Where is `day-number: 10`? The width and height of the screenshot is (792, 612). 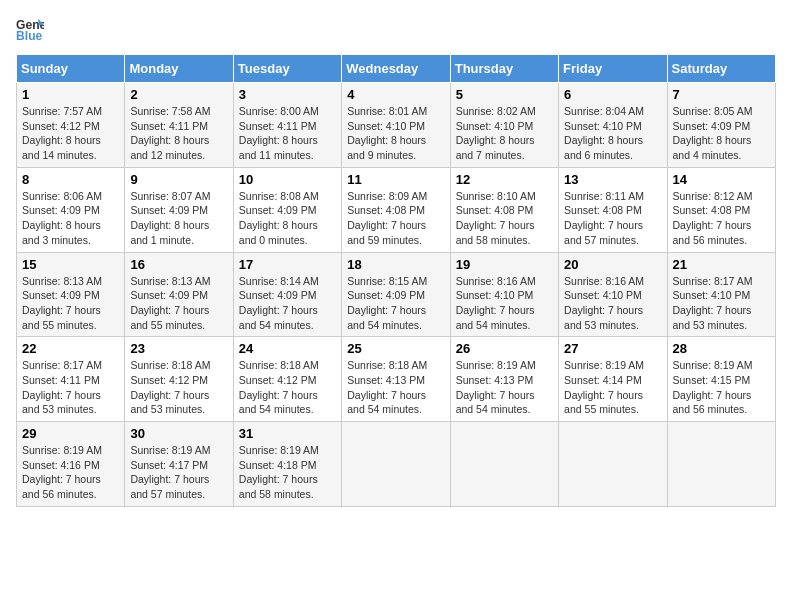 day-number: 10 is located at coordinates (288, 180).